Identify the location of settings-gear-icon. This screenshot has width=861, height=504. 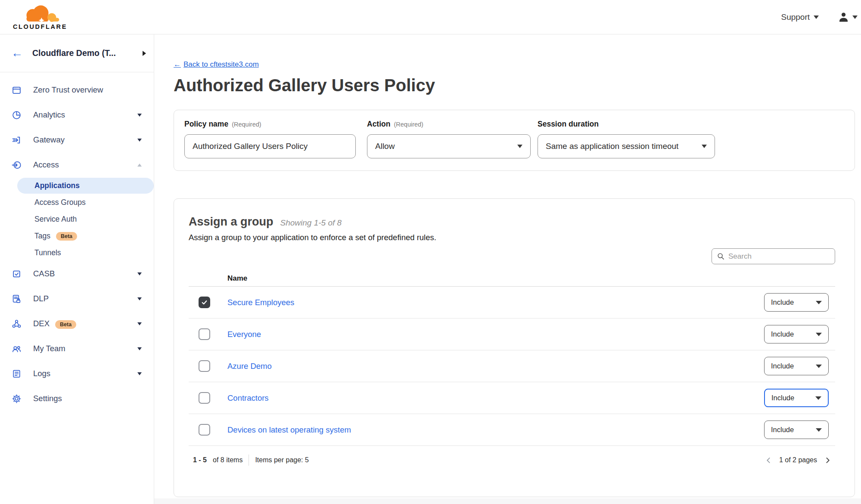
(16, 399).